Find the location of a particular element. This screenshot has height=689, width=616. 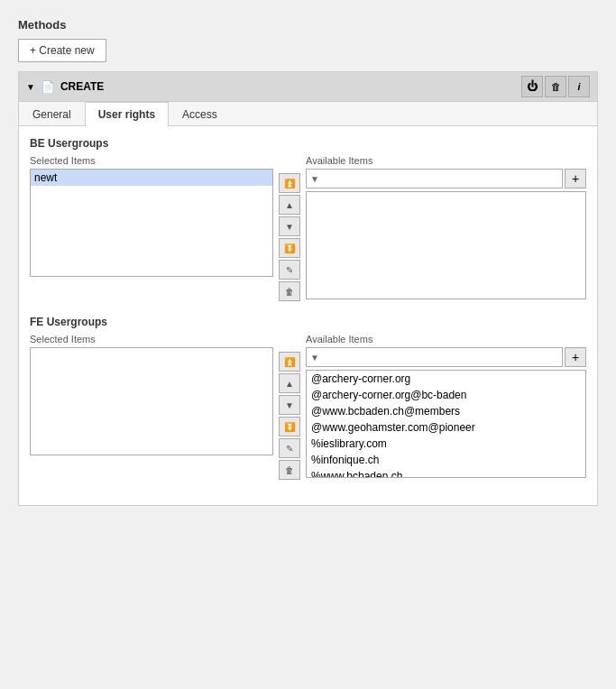

info-button: i is located at coordinates (579, 87).